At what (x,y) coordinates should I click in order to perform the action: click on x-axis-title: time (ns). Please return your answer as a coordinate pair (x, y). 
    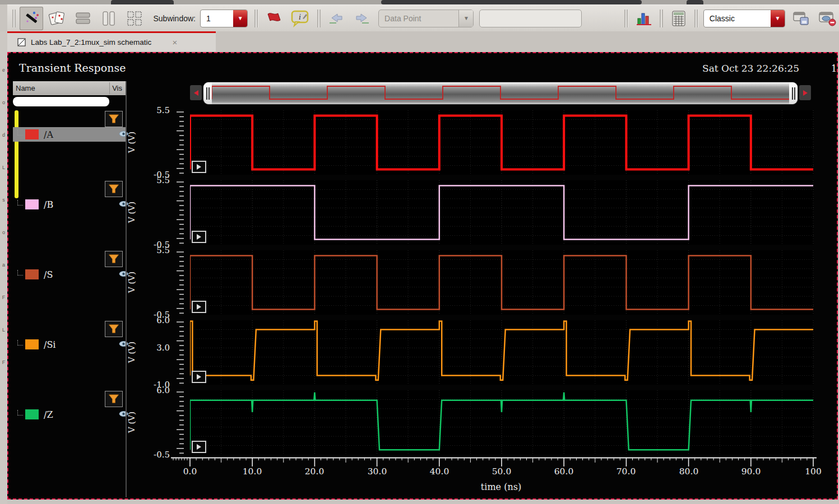
    Looking at the image, I should click on (501, 487).